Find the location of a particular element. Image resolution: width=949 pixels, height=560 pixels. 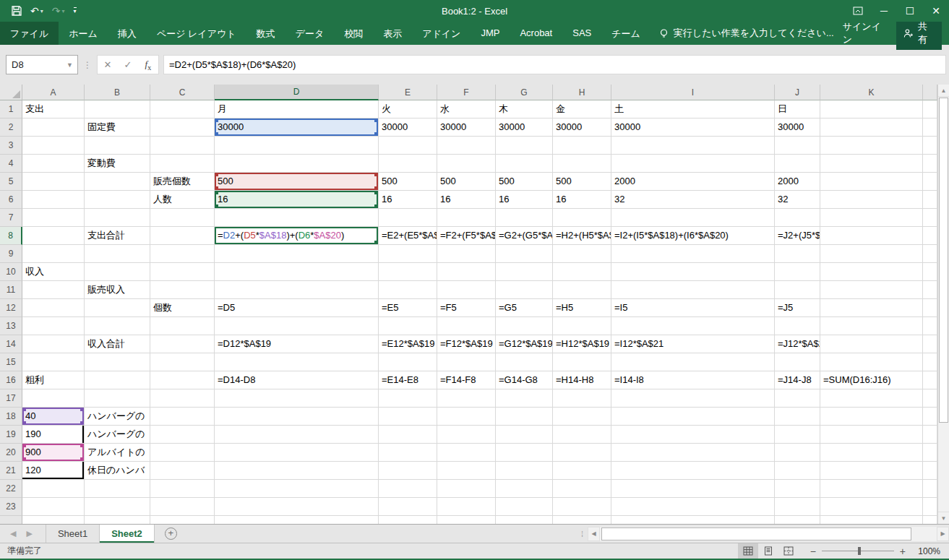

cell-B12 is located at coordinates (117, 308).